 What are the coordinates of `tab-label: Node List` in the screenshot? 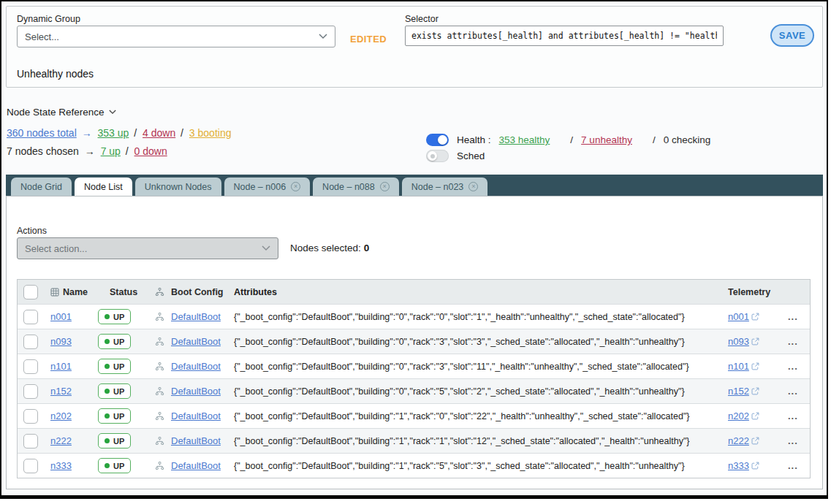 It's located at (104, 187).